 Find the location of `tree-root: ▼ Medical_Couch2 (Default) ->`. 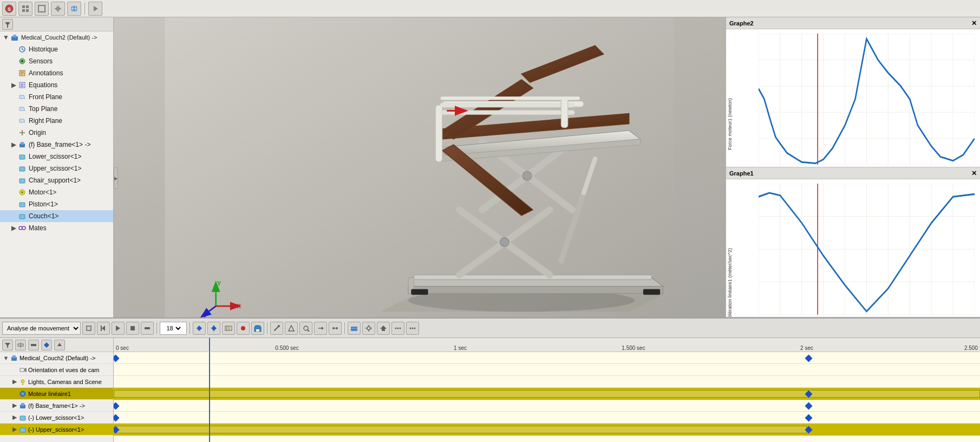

tree-root: ▼ Medical_Couch2 (Default) -> is located at coordinates (56, 37).